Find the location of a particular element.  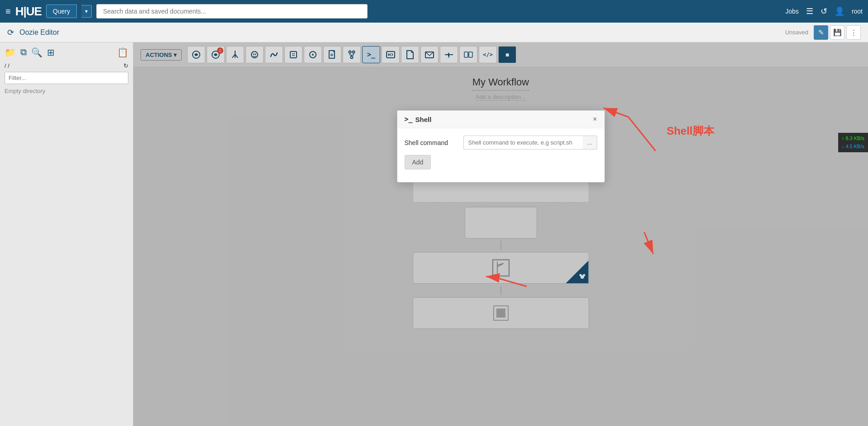

empty-directory-label: Empty directory is located at coordinates (66, 91).